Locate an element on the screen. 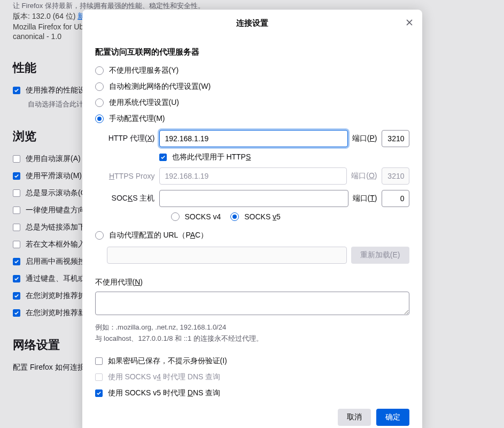  https-proxy-input is located at coordinates (253, 176).